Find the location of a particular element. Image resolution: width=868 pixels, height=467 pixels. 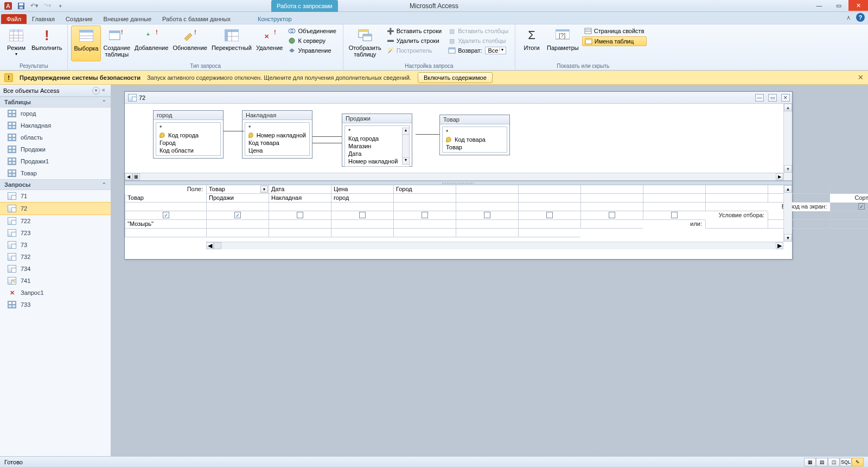

propsheet-button: Страница свойств is located at coordinates (614, 31).